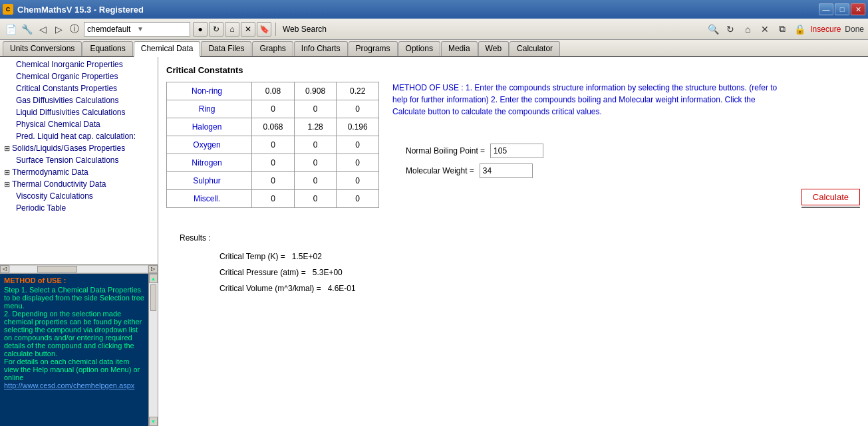  Describe the element at coordinates (270, 288) in the screenshot. I see `critical-volume-label: Critical Volume (m^3/kmal) =` at that location.